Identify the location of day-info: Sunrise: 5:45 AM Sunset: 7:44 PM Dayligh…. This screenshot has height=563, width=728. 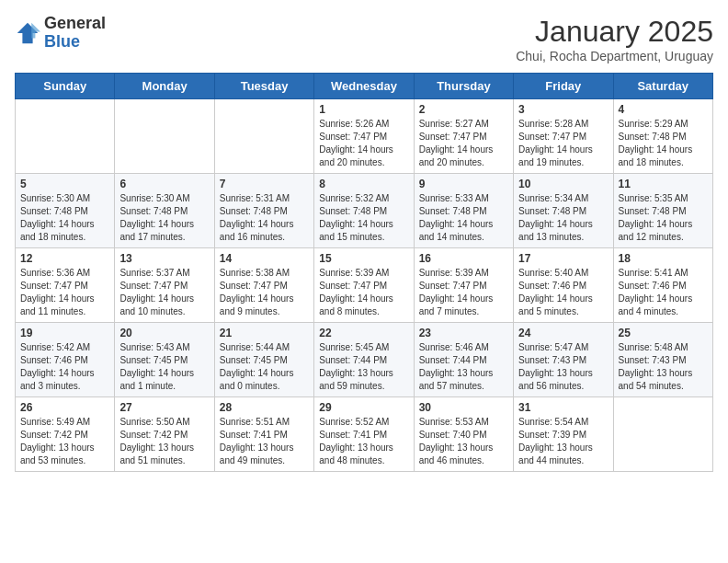
(364, 367).